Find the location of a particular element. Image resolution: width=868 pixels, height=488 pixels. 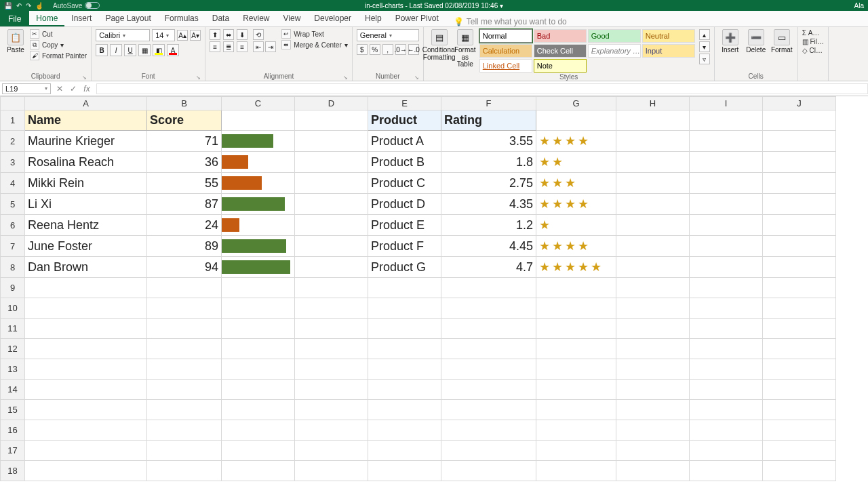

cell-J14 is located at coordinates (800, 390).